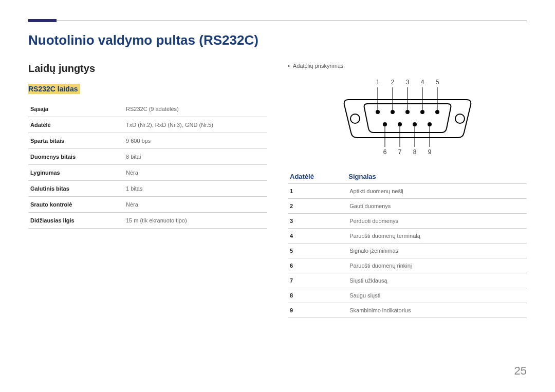 The height and width of the screenshot is (392, 555). Describe the element at coordinates (437, 82) in the screenshot. I see `svg-text: 5` at that location.